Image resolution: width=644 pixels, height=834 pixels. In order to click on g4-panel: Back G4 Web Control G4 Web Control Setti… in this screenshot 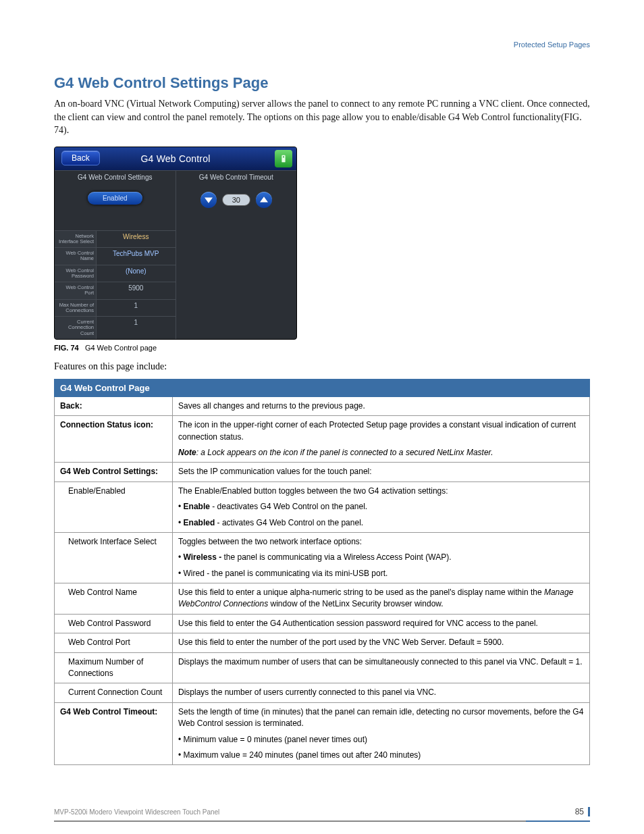, I will do `click(176, 243)`.